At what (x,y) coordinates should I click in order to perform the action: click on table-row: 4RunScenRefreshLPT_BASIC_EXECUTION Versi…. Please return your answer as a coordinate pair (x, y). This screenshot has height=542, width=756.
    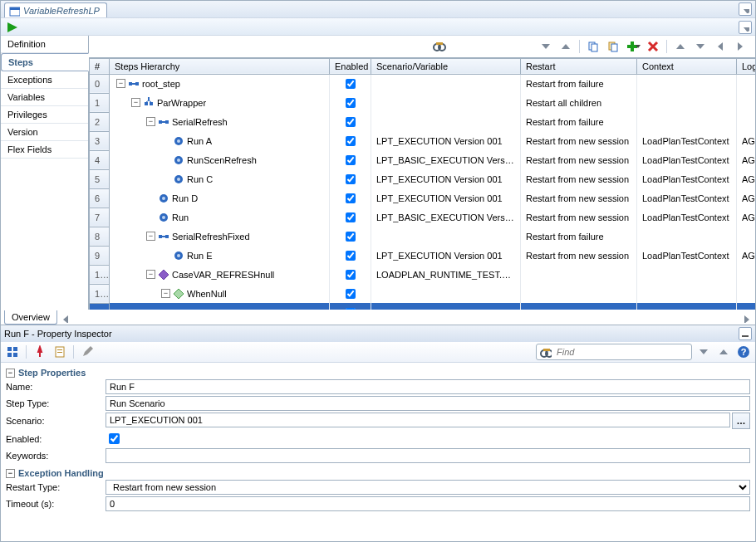
    Looking at the image, I should click on (423, 159).